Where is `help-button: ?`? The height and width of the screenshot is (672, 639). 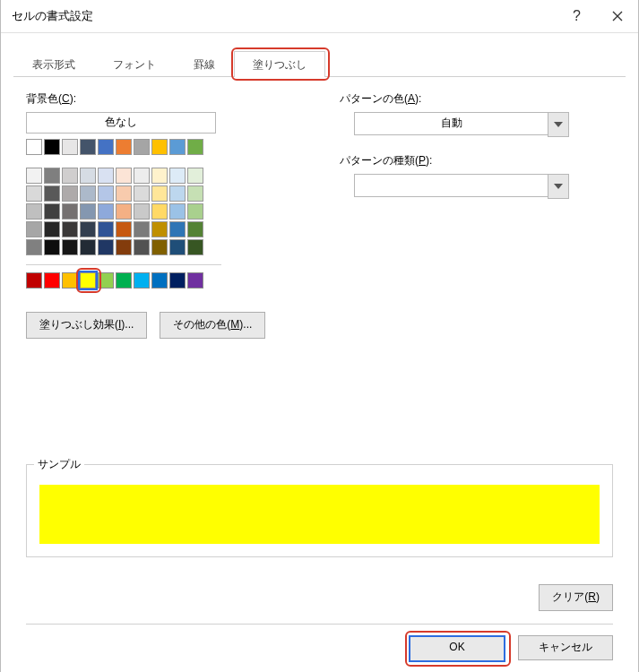 help-button: ? is located at coordinates (576, 16).